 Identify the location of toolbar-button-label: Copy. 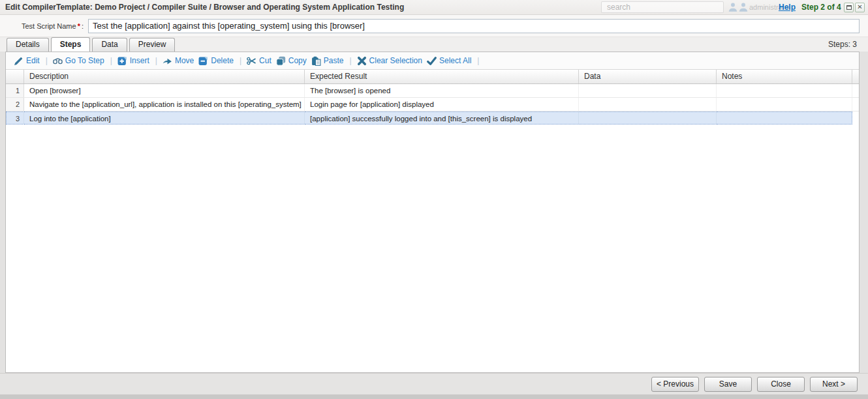
(298, 61).